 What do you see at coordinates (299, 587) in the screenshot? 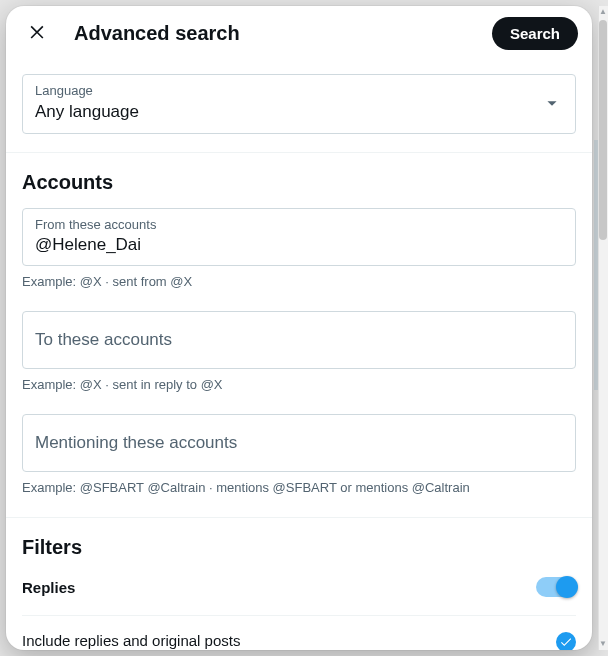
I see `replies-filter-row: Replies` at bounding box center [299, 587].